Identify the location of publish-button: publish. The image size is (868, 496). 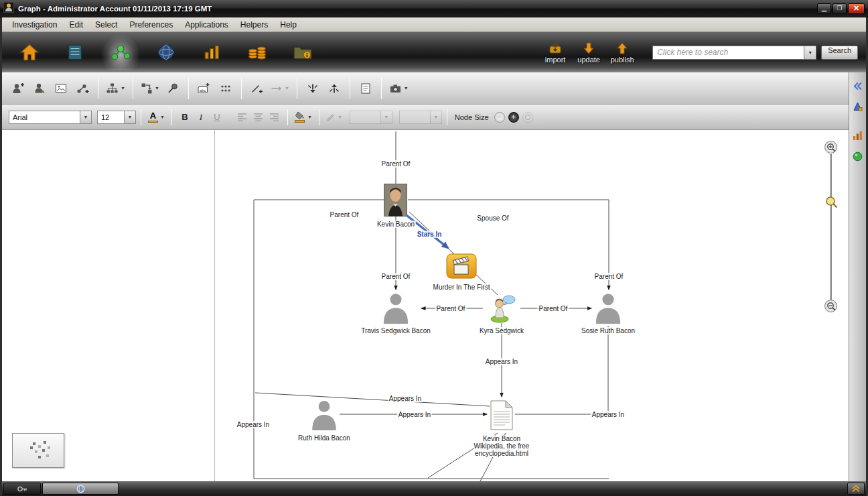
(622, 52).